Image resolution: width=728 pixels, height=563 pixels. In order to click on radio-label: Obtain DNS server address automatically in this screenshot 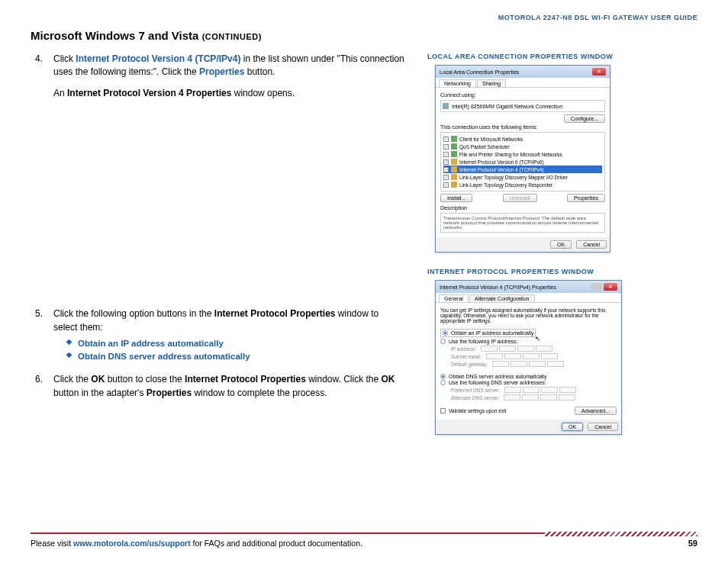, I will do `click(498, 377)`.